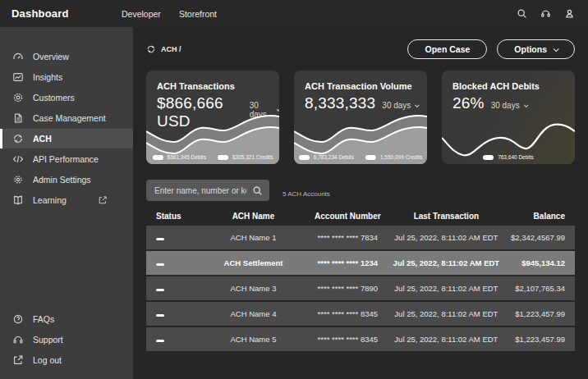 This screenshot has height=379, width=588. I want to click on column-header-balance: Balance, so click(539, 217).